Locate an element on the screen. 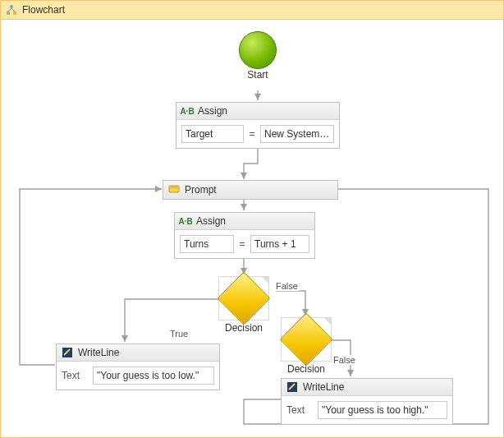  writeline-low-activity: WriteLine Text "Your guess is too low." is located at coordinates (138, 367).